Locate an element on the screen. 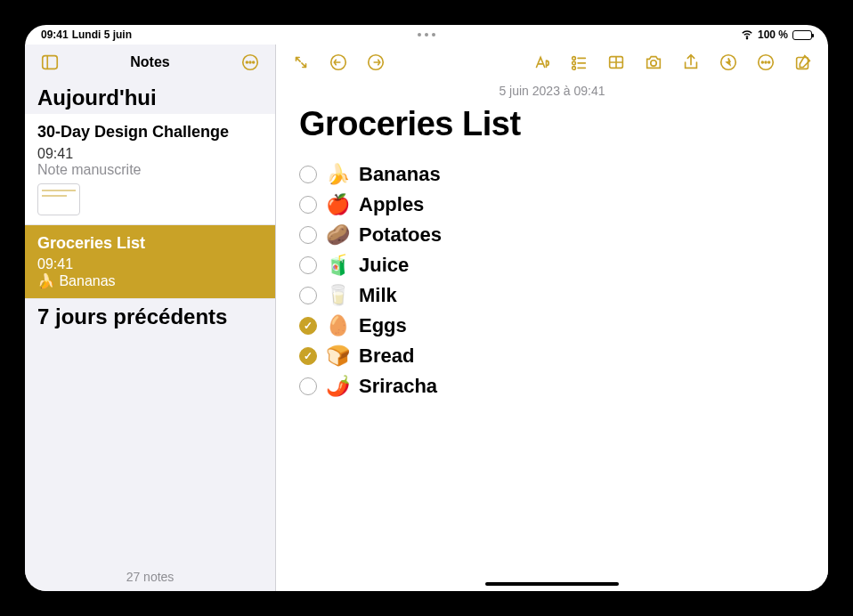 This screenshot has height=616, width=853. check-text: Bread is located at coordinates (386, 356).